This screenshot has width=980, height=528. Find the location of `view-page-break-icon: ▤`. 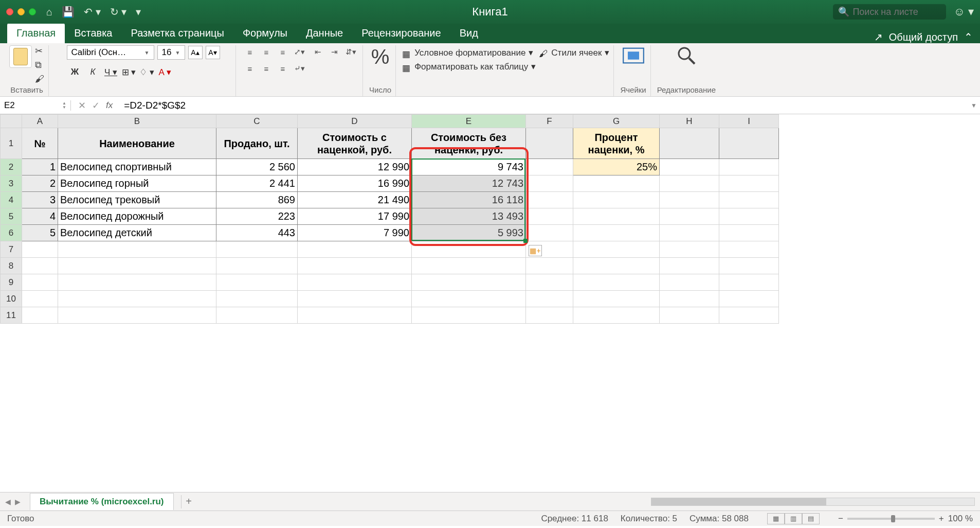

view-page-break-icon: ▤ is located at coordinates (811, 519).